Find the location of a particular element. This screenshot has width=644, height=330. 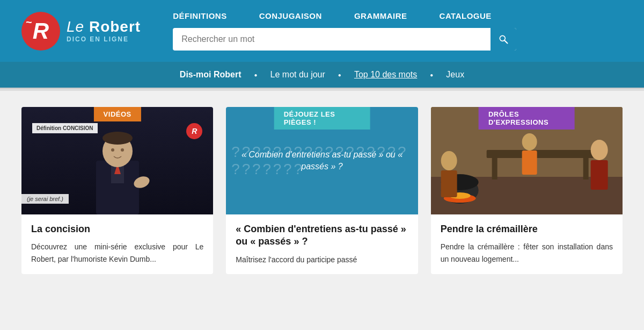

search-icon is located at coordinates (503, 39).